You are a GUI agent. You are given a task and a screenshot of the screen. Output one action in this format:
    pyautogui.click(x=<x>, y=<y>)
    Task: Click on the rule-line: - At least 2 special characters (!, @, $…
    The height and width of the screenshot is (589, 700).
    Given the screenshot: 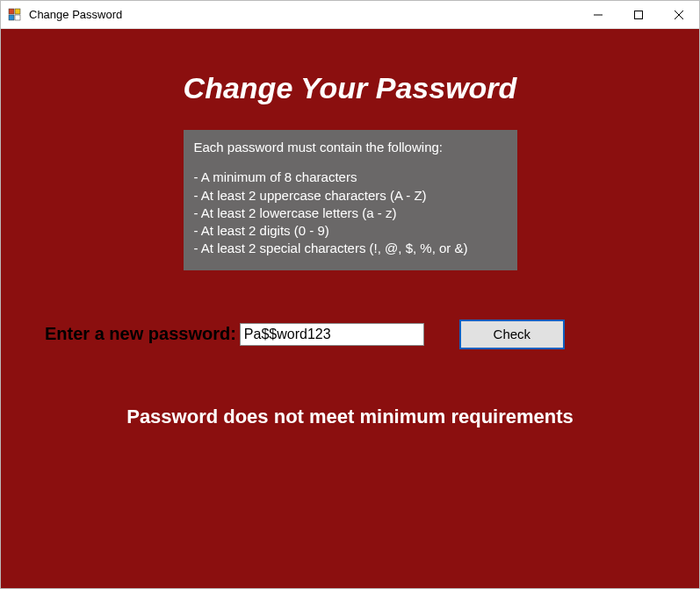 What is the action you would take?
    pyautogui.click(x=350, y=248)
    